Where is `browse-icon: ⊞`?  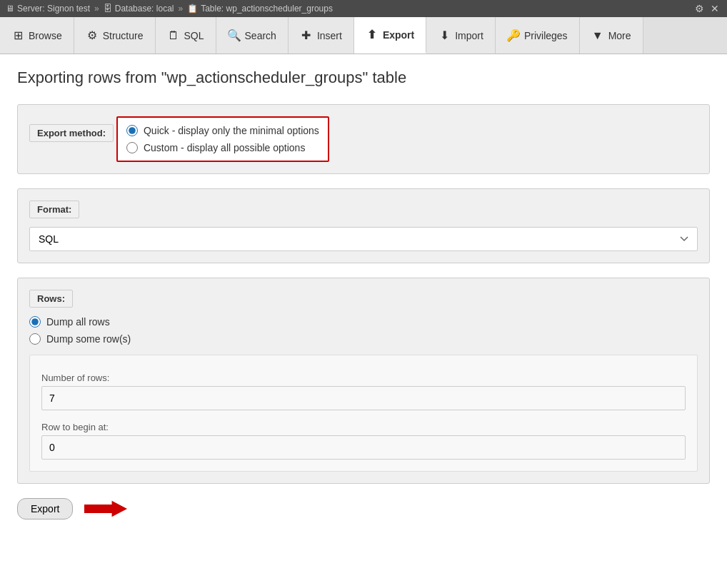 browse-icon: ⊞ is located at coordinates (18, 36).